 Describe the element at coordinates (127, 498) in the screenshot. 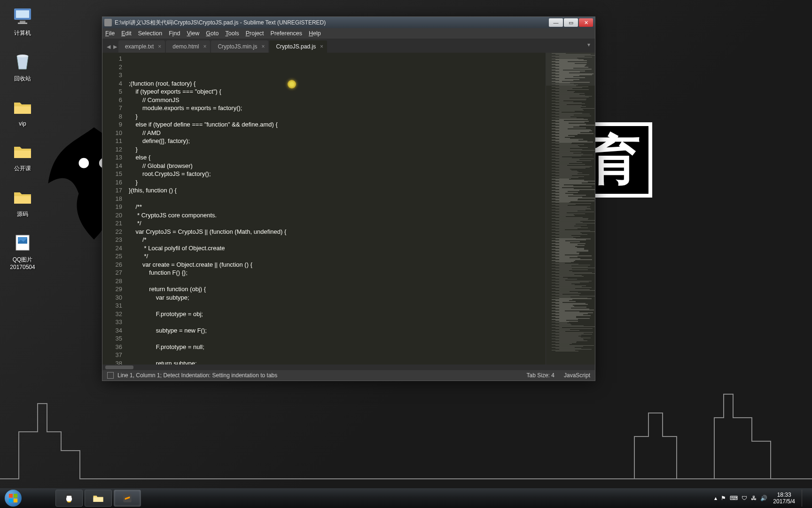

I see `taskbar-app-sublime` at that location.